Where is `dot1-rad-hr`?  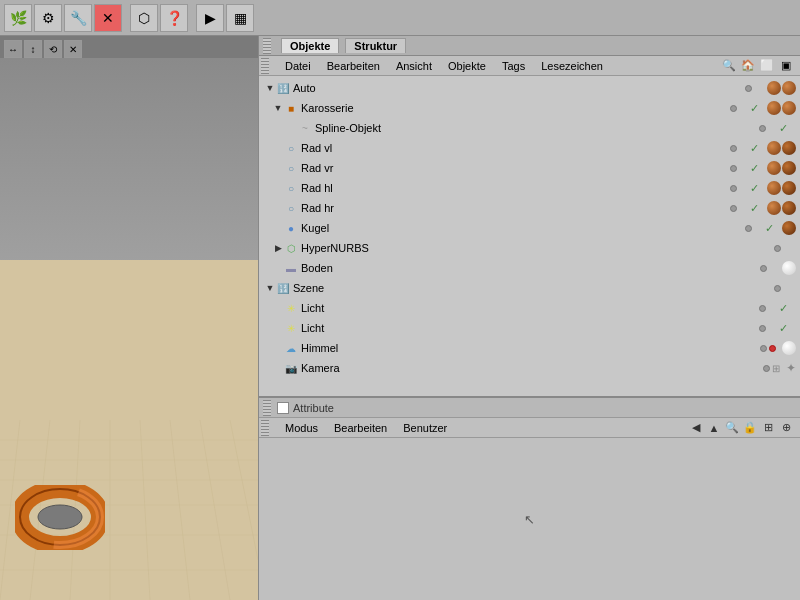 dot1-rad-hr is located at coordinates (734, 208).